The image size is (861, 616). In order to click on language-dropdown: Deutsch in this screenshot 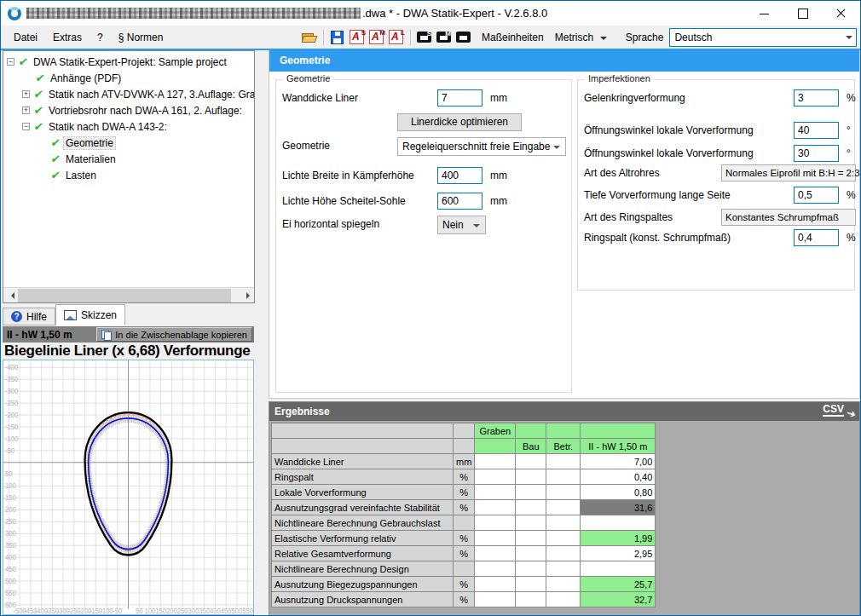, I will do `click(763, 37)`.